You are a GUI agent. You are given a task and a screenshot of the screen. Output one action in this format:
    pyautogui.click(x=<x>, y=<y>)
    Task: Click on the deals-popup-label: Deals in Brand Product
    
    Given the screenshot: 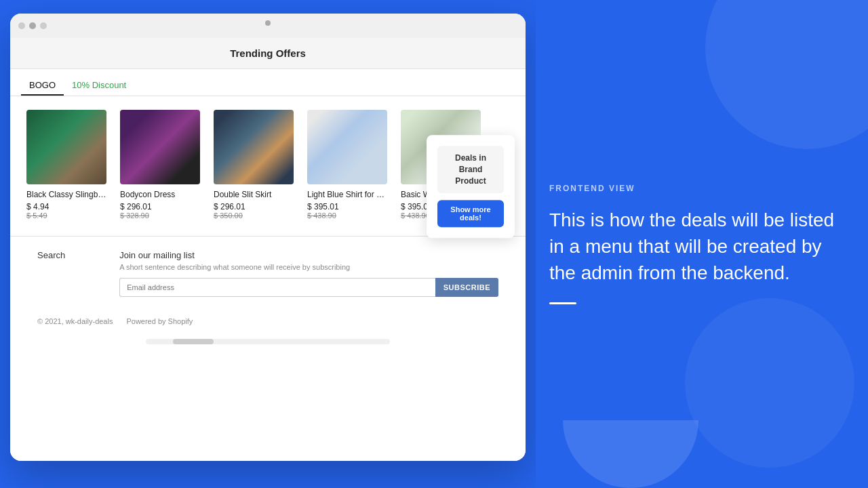 What is the action you would take?
    pyautogui.click(x=471, y=169)
    